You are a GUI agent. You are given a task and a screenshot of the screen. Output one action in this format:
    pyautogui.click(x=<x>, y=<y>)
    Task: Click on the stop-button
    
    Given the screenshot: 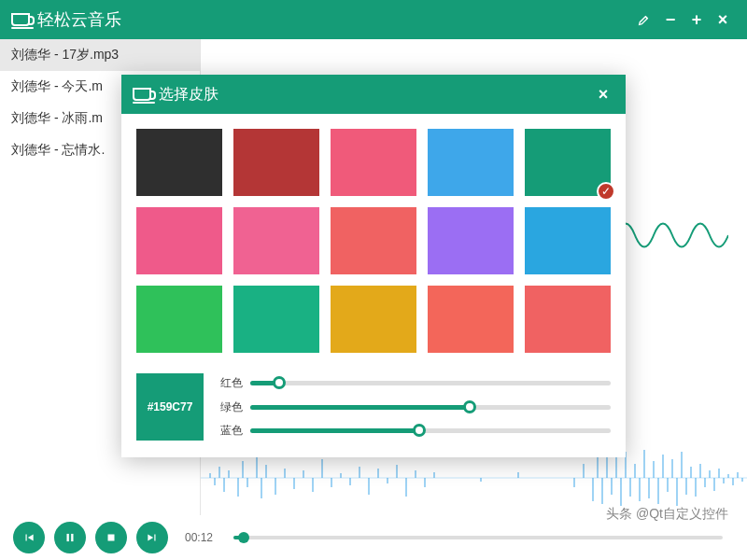 What is the action you would take?
    pyautogui.click(x=111, y=538)
    